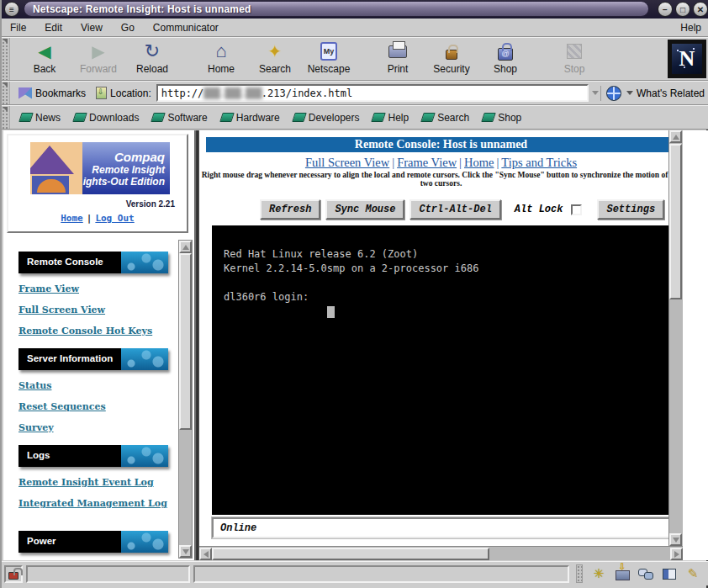 This screenshot has height=588, width=708. What do you see at coordinates (114, 219) in the screenshot?
I see `logout-link: Log Out` at bounding box center [114, 219].